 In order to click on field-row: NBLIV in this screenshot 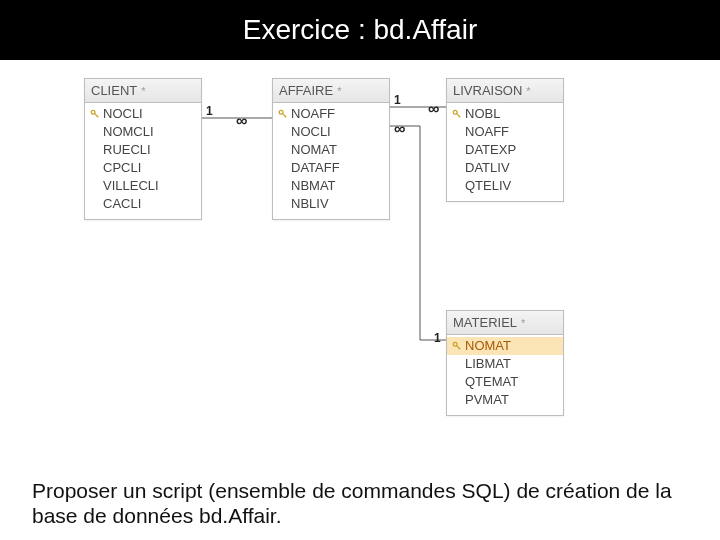, I will do `click(331, 204)`.